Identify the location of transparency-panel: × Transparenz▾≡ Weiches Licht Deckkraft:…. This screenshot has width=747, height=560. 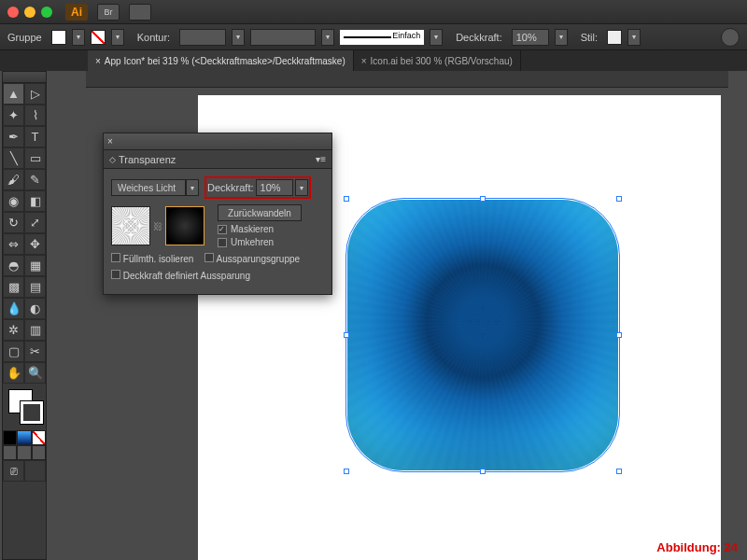
(218, 214).